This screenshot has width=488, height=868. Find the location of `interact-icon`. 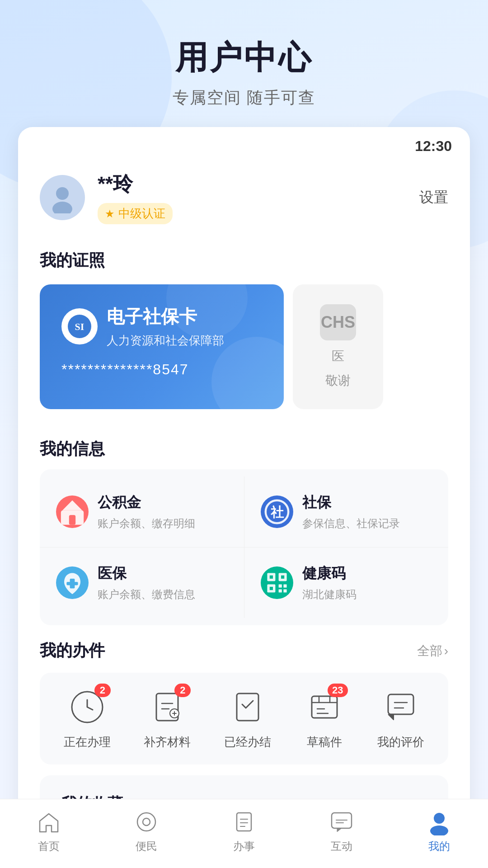

interact-icon is located at coordinates (342, 822).